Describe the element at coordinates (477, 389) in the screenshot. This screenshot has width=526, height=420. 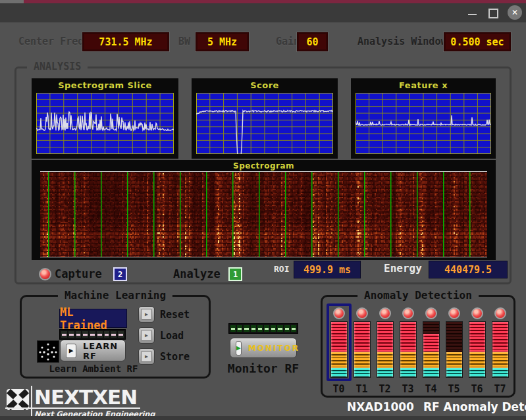
I see `channel-label: T6` at that location.